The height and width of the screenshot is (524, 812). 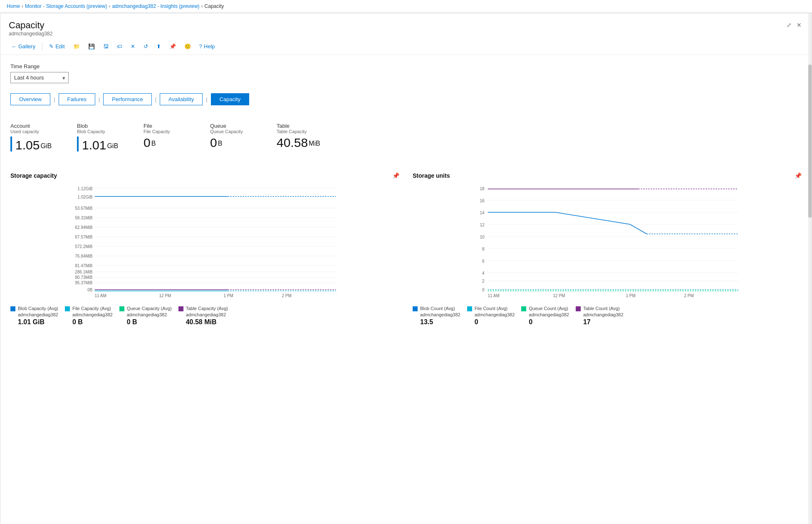 I want to click on popout-button: ⤢, so click(x=789, y=25).